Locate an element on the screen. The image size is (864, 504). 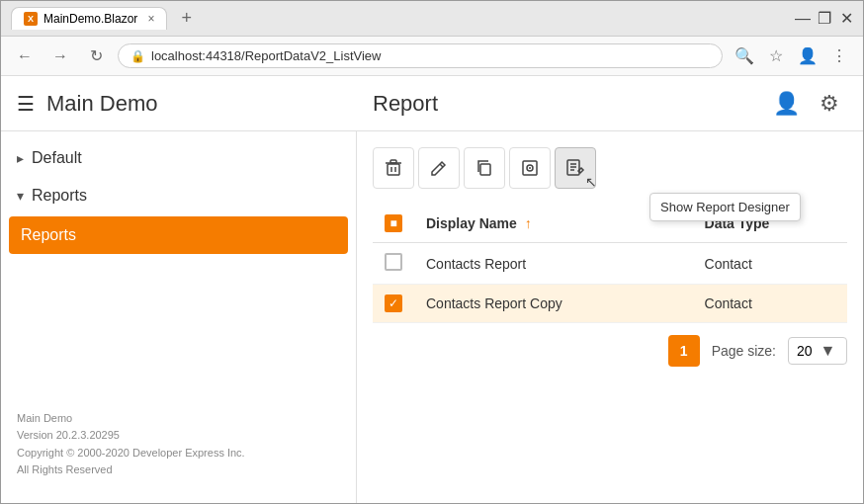
new-tab-button: + is located at coordinates (186, 18).